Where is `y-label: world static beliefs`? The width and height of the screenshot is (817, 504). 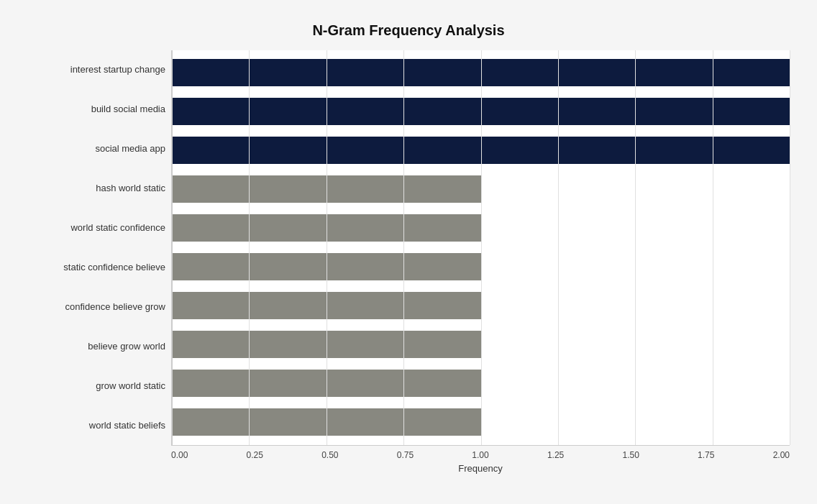 y-label: world static beliefs is located at coordinates (96, 426).